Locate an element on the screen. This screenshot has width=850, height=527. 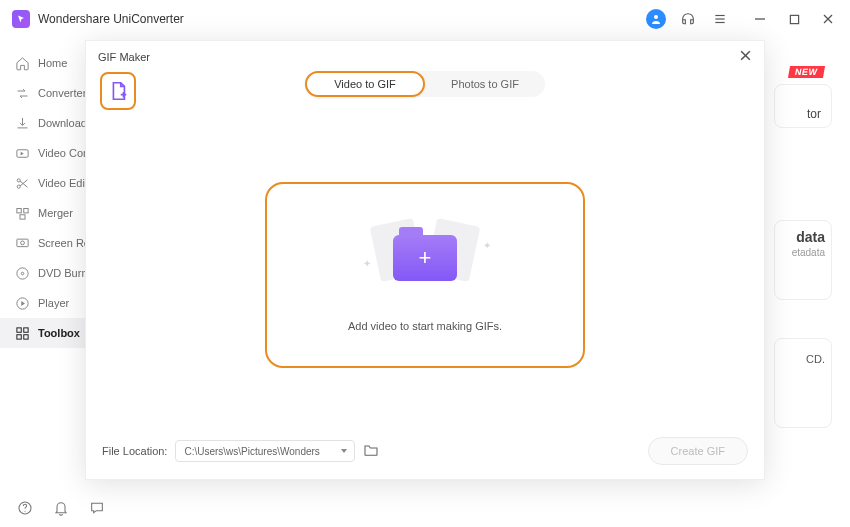
dropzone: ✦ ✦ + Add video to start making GIFs. is located at coordinates (425, 275).